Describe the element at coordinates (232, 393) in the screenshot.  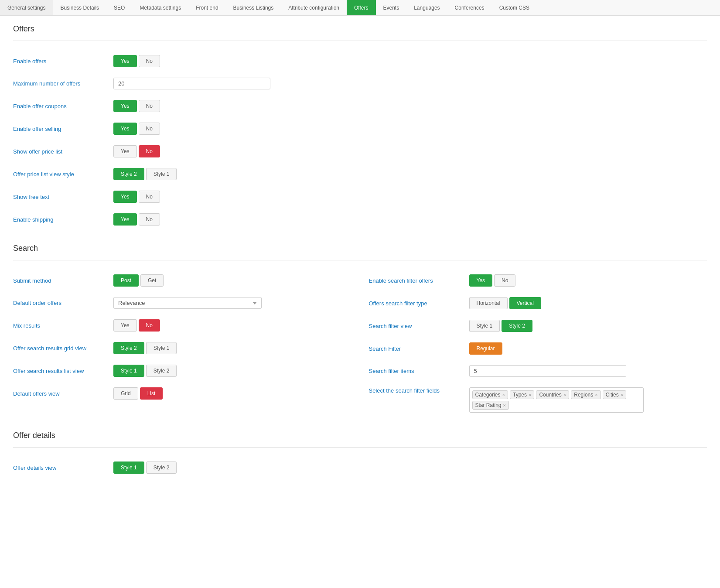
I see `control-default-view: Grid List` at that location.